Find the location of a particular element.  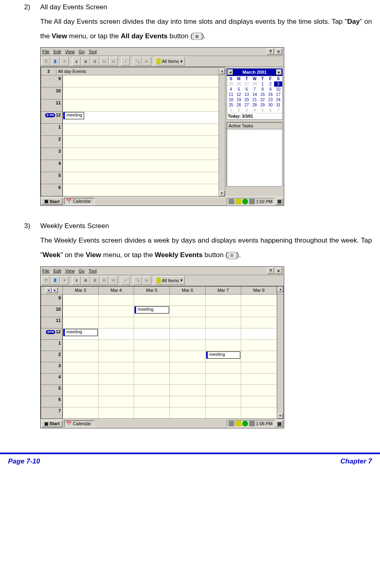

minical-day: 2 is located at coordinates (238, 110).